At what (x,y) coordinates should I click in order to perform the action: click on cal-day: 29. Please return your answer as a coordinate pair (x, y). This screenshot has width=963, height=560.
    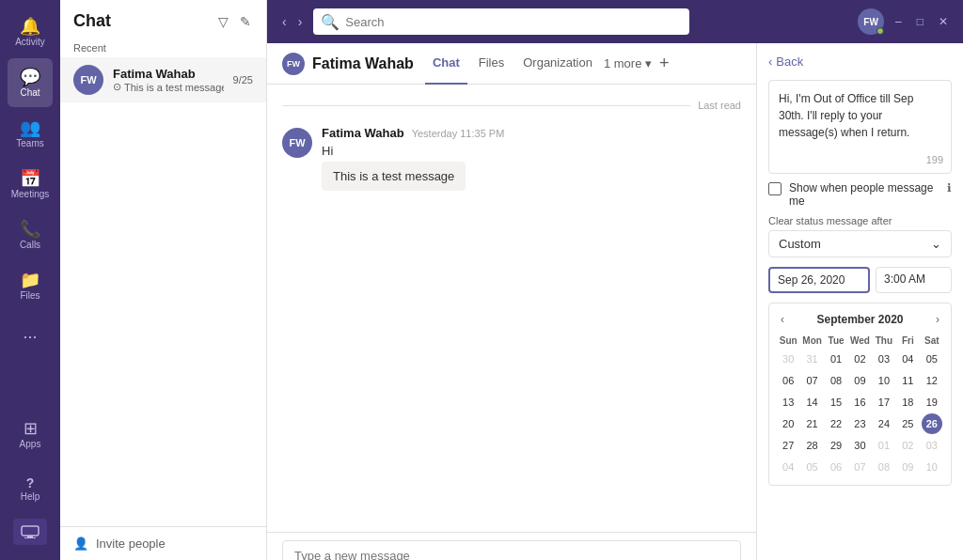
    Looking at the image, I should click on (836, 445).